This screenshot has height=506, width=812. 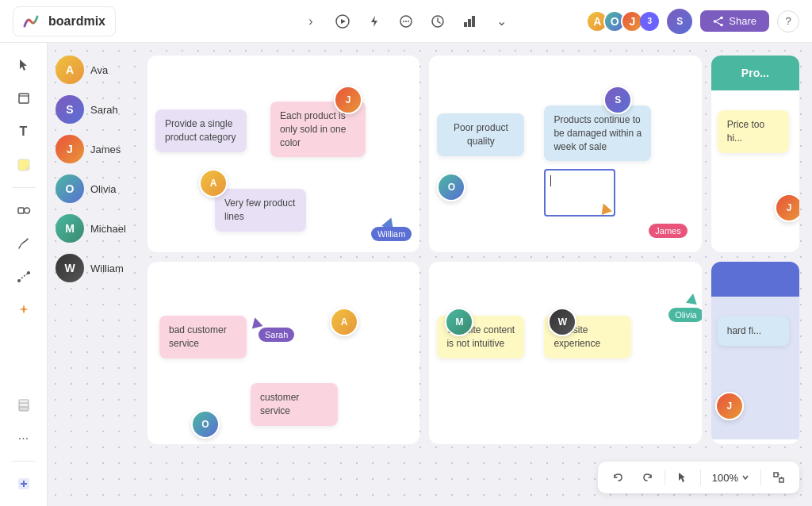 I want to click on float-olivia-col2: O, so click(x=451, y=187).